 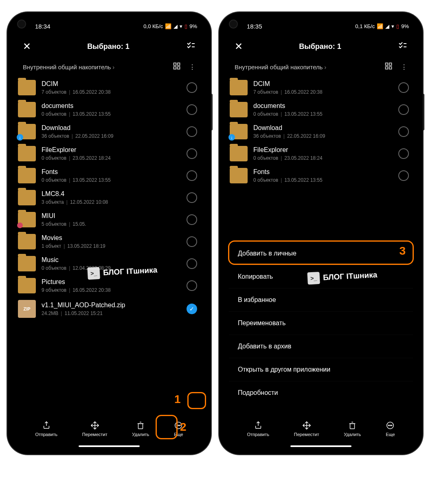 I want to click on folder-row: MIUI5 объектов|15.05., so click(x=109, y=220).